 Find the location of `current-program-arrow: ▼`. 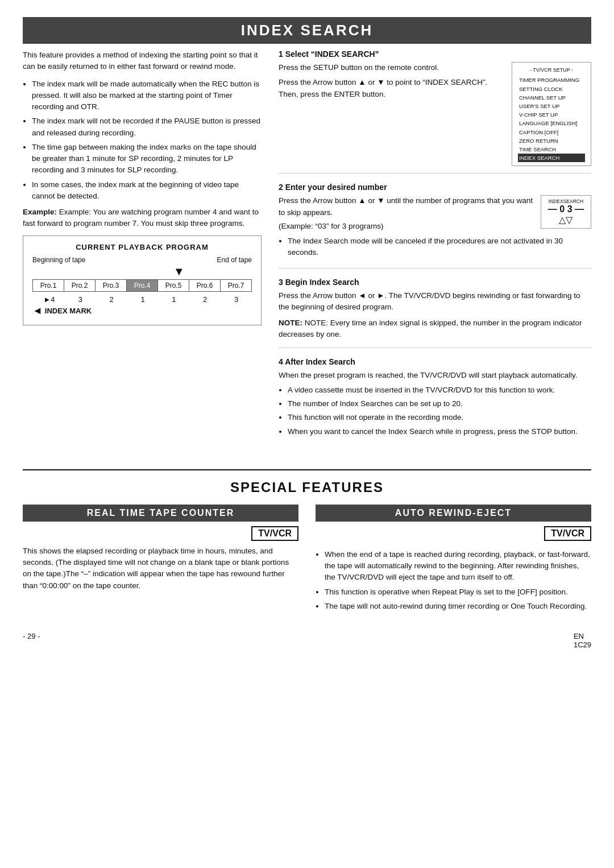

current-program-arrow: ▼ is located at coordinates (142, 272).